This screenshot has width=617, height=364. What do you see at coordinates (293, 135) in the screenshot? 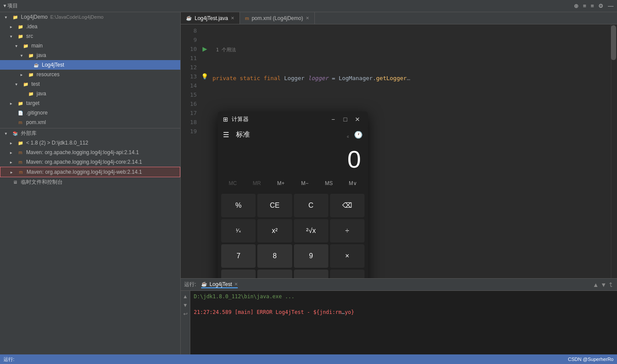
I see `calc-header: ☰ 标准 ꜀ 🕐` at bounding box center [293, 135].